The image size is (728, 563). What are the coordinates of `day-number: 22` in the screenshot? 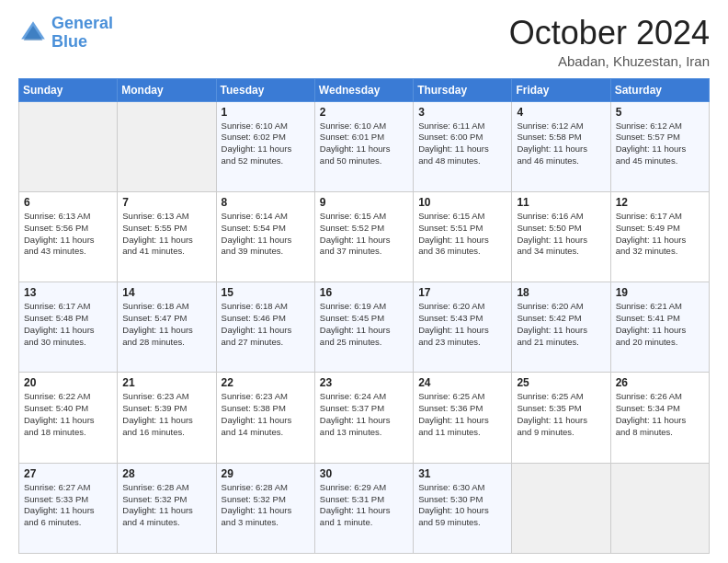 It's located at (266, 383).